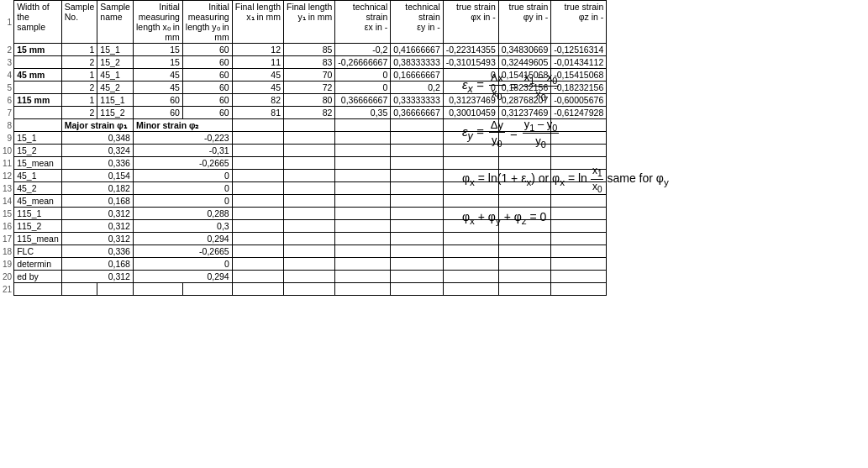 This screenshot has height=468, width=868. Describe the element at coordinates (524, 180) in the screenshot. I see `phix-left: φx = ln(1 + εx) or φx = ln` at that location.